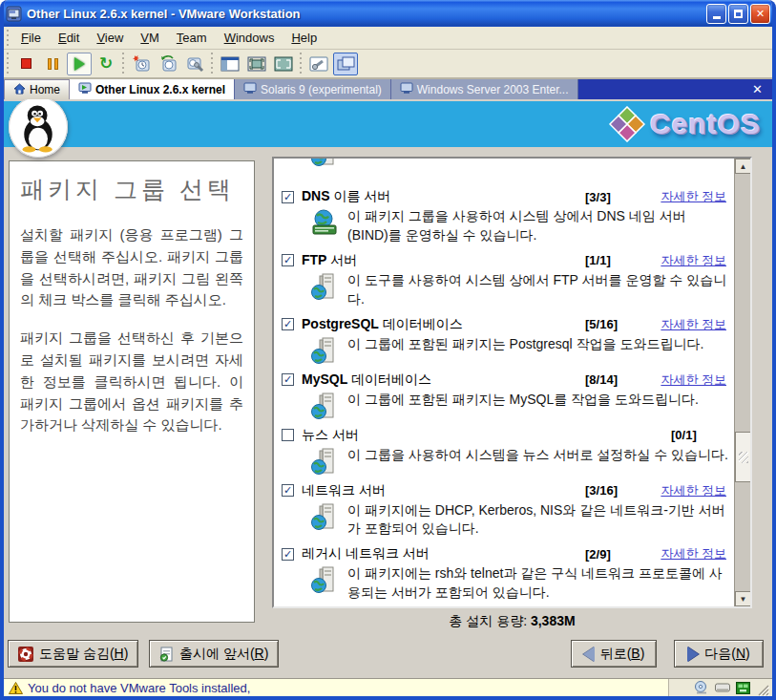 The height and width of the screenshot is (700, 776). What do you see at coordinates (702, 435) in the screenshot?
I see `package-count: [0/1]` at bounding box center [702, 435].